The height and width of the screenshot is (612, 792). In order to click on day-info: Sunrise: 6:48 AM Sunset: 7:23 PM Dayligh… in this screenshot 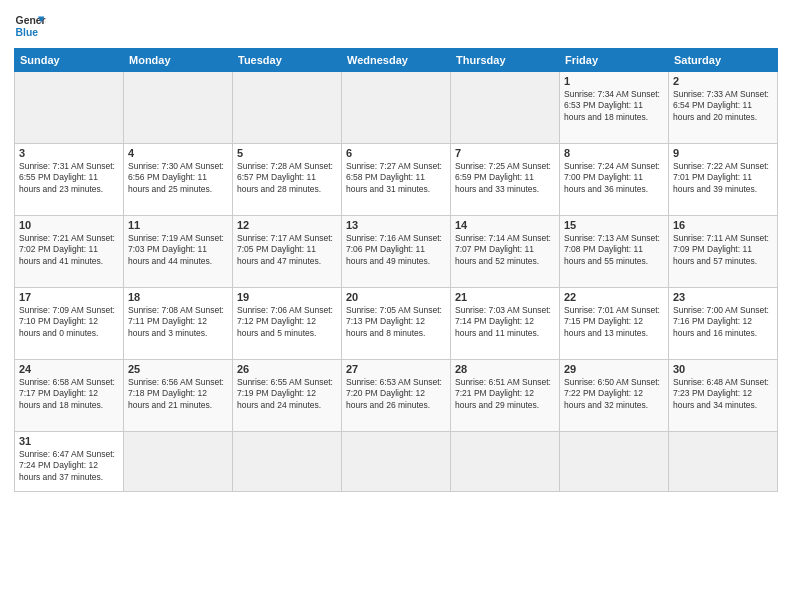, I will do `click(723, 394)`.